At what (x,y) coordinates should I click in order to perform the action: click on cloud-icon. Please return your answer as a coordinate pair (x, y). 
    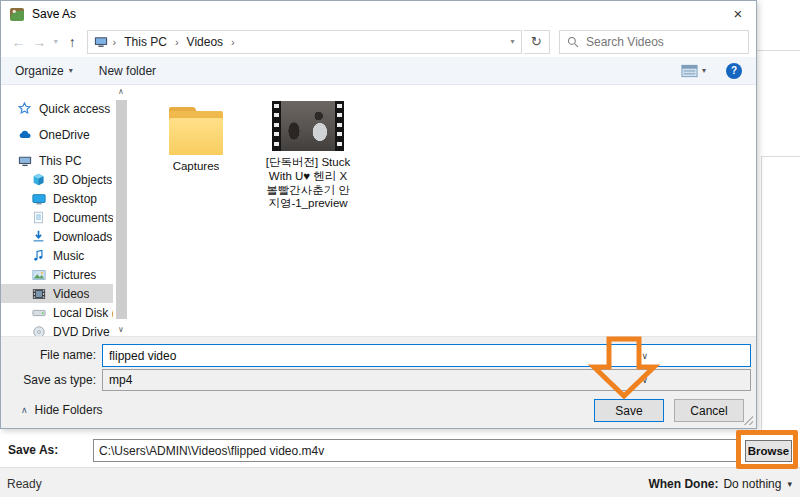
    Looking at the image, I should click on (24, 134).